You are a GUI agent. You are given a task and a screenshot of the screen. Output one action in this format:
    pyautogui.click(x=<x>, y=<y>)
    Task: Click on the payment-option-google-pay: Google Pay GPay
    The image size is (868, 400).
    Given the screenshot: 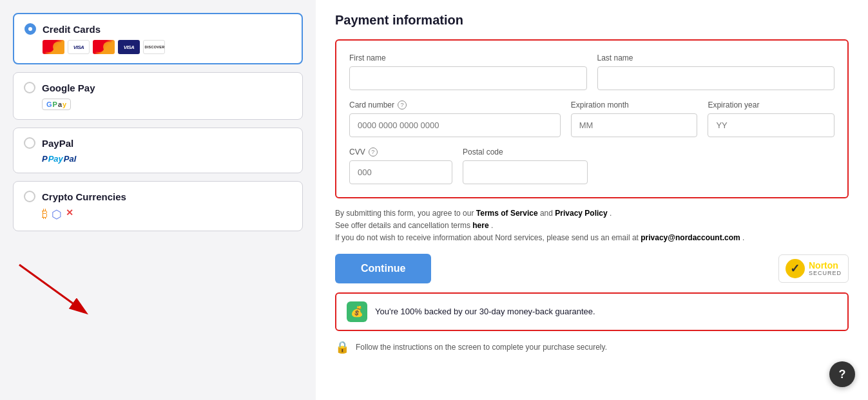 What is the action you would take?
    pyautogui.click(x=158, y=96)
    